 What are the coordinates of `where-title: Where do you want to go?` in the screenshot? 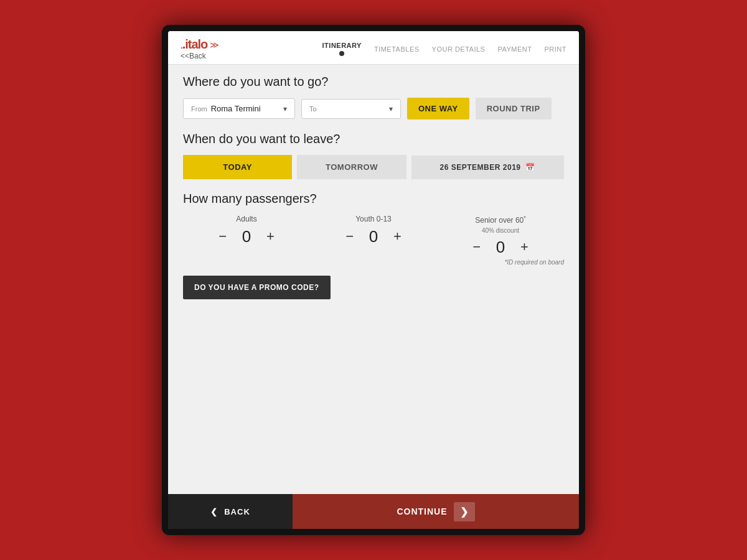 It's located at (374, 82).